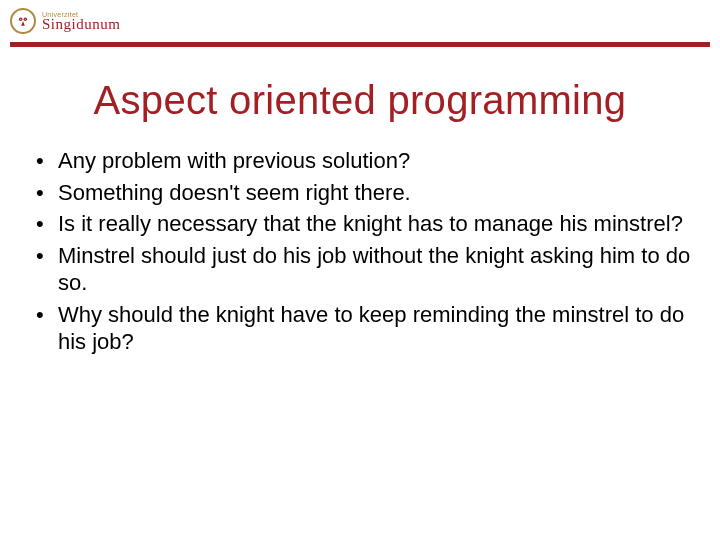  I want to click on list-item: Why should the knight have to keep remin…, so click(360, 328).